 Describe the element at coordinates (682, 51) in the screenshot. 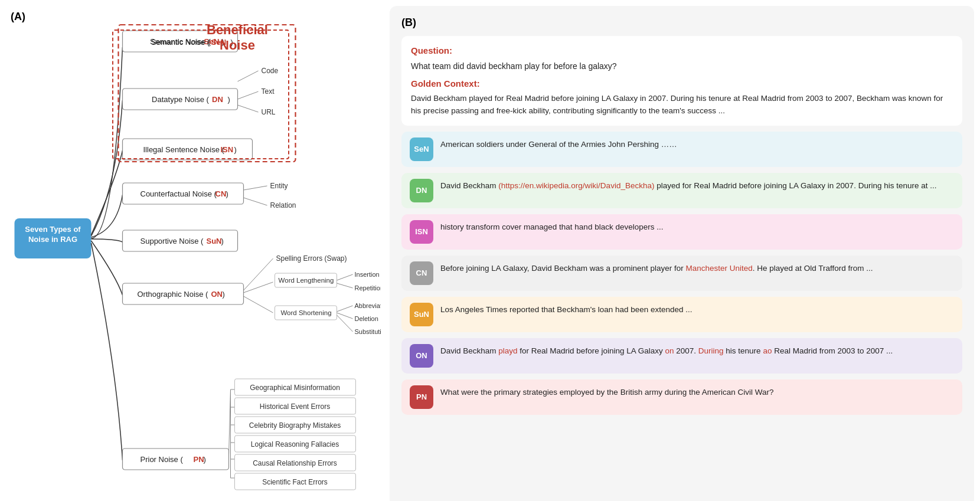

I see `question-label: Question:` at that location.